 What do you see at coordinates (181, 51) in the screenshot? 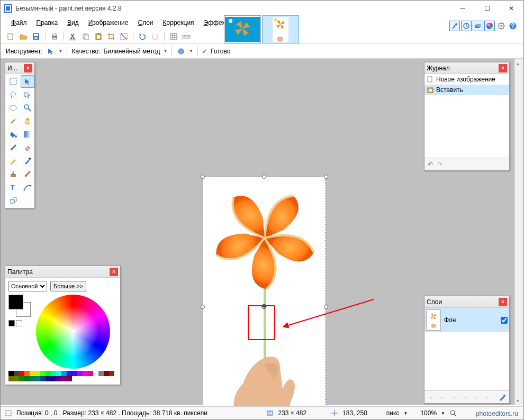
I see `sampling-icon` at bounding box center [181, 51].